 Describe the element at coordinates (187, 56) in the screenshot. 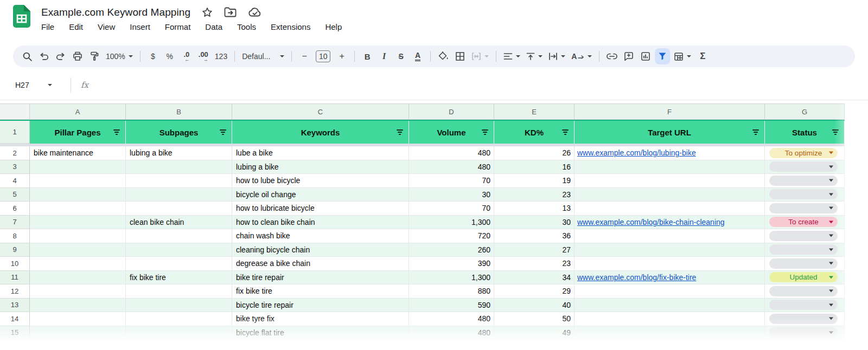

I see `decrease-decimal-button: .0←` at that location.